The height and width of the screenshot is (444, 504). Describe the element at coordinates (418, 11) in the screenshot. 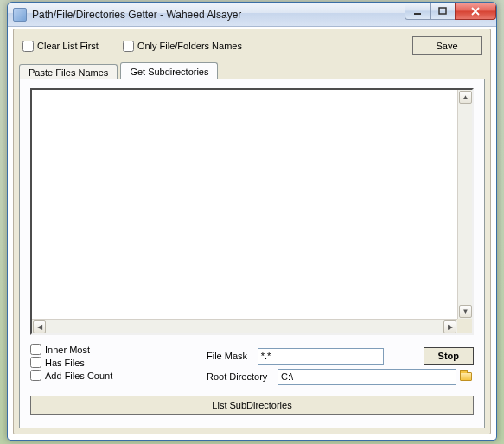

I see `minimize-button` at that location.